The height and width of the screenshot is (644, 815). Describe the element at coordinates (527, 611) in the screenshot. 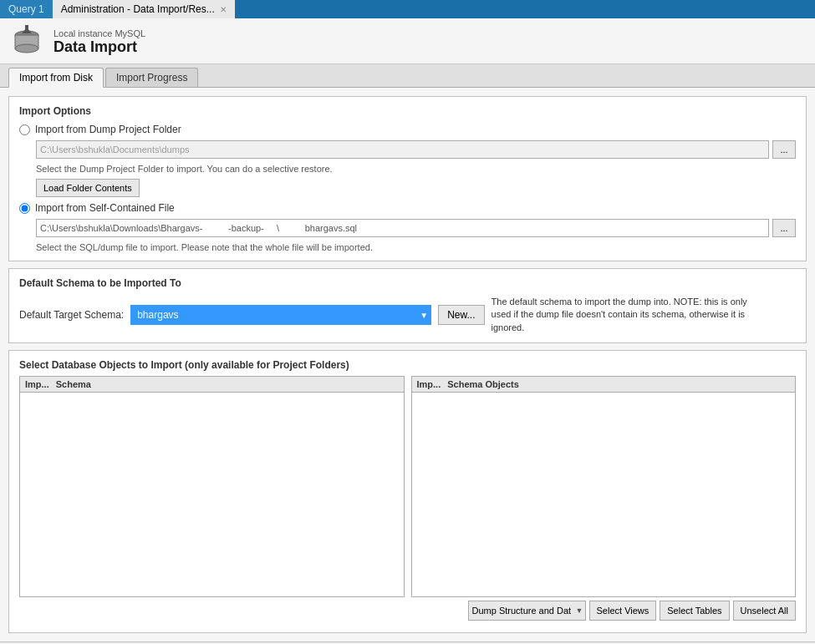

I see `dump-type-select: Dump Structure and Dat` at that location.